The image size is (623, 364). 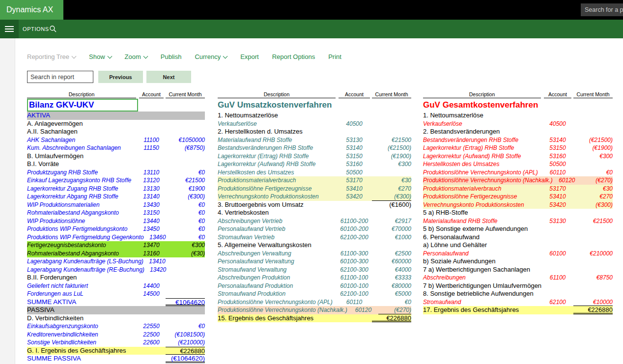 I want to click on report-row-detail: Lagerabgang Kundenaufträge (LS-Buchung)1…, so click(x=116, y=261).